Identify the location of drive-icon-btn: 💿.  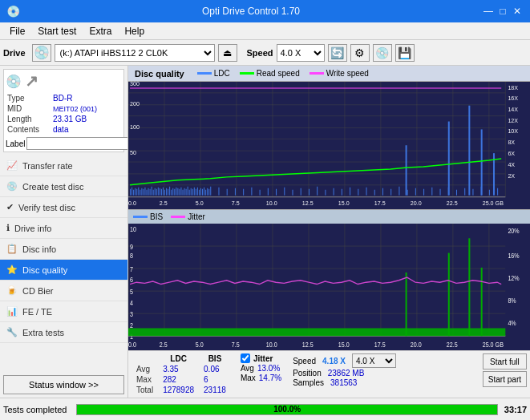
(42, 53).